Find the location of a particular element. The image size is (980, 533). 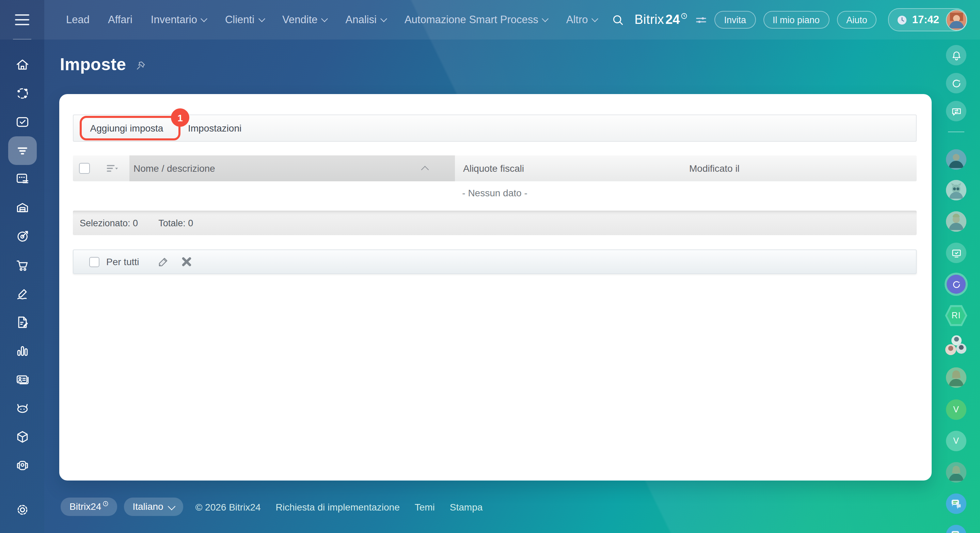

selected-count: Selezionato: 0 is located at coordinates (109, 223).